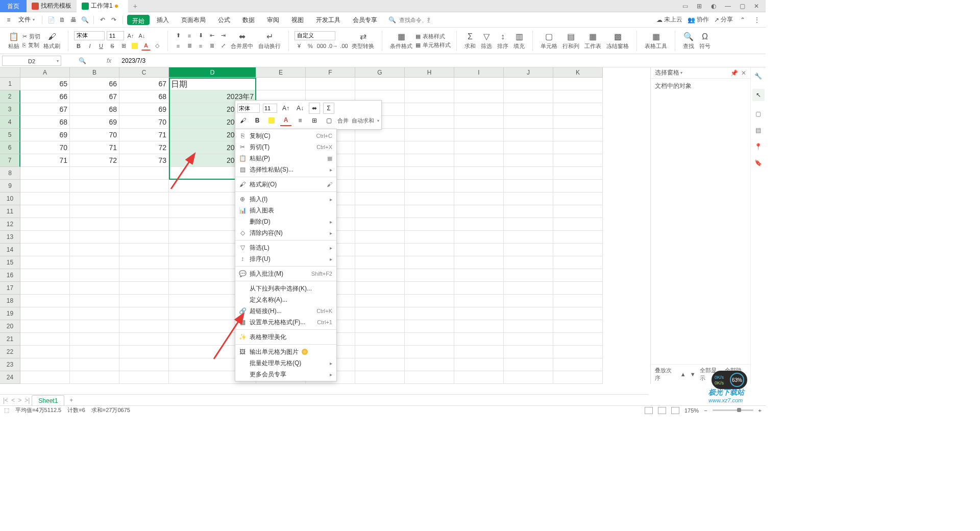 The image size is (980, 531). I want to click on align-justify-icon: ≣, so click(212, 46).